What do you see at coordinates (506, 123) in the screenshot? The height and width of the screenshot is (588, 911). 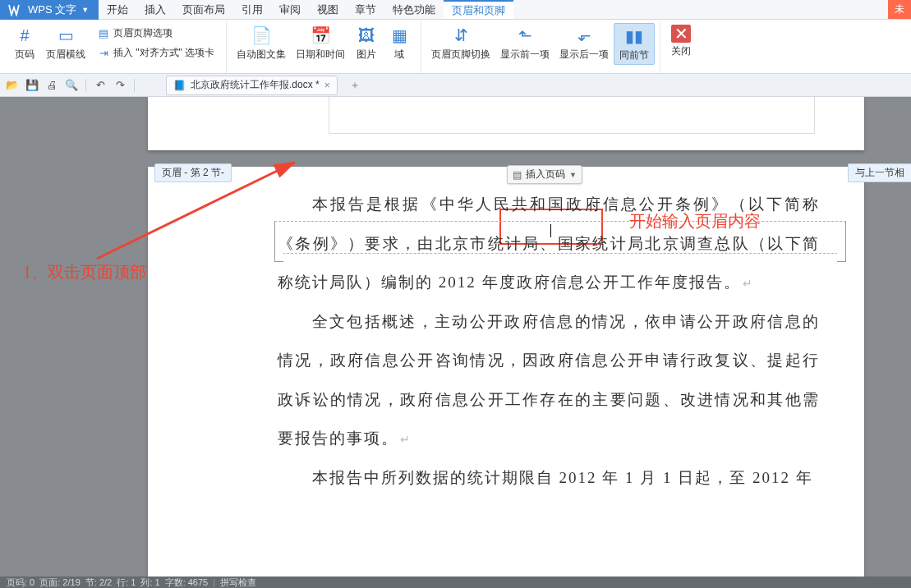 I see `page-previous-bottom` at bounding box center [506, 123].